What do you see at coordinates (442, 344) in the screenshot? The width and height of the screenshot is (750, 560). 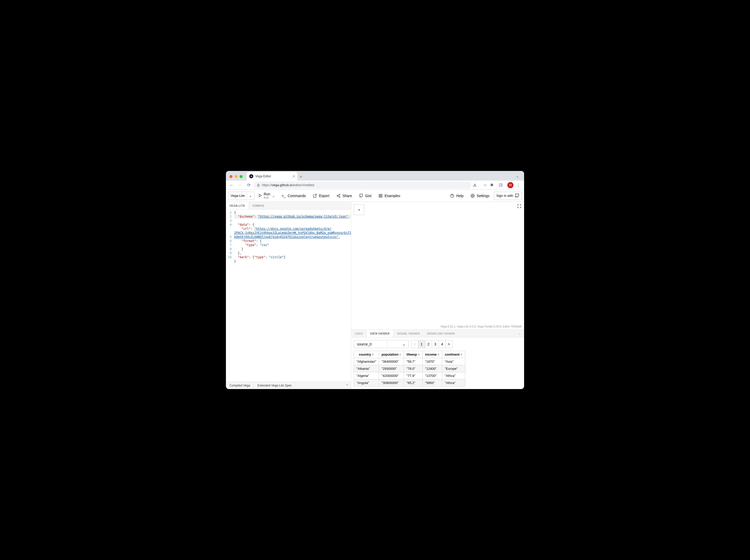 I see `page-4: 4` at bounding box center [442, 344].